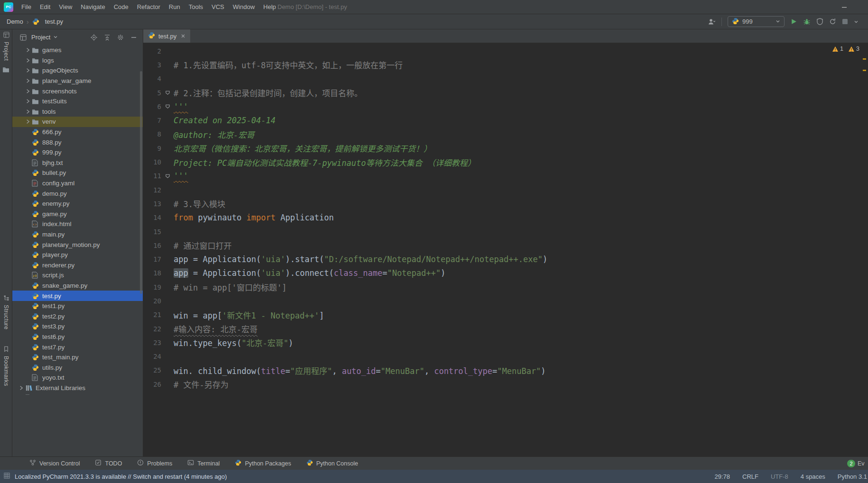 The height and width of the screenshot is (483, 868). I want to click on warning-count: 1, so click(838, 49).